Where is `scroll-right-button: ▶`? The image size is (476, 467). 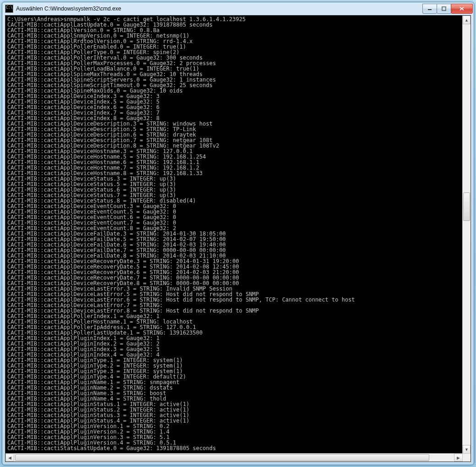 scroll-right-button: ▶ is located at coordinates (458, 457).